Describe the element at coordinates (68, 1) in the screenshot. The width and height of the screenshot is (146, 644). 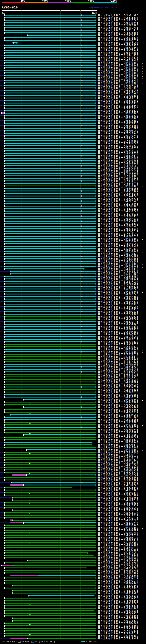
I see `scale-tick-label: ~60%` at that location.